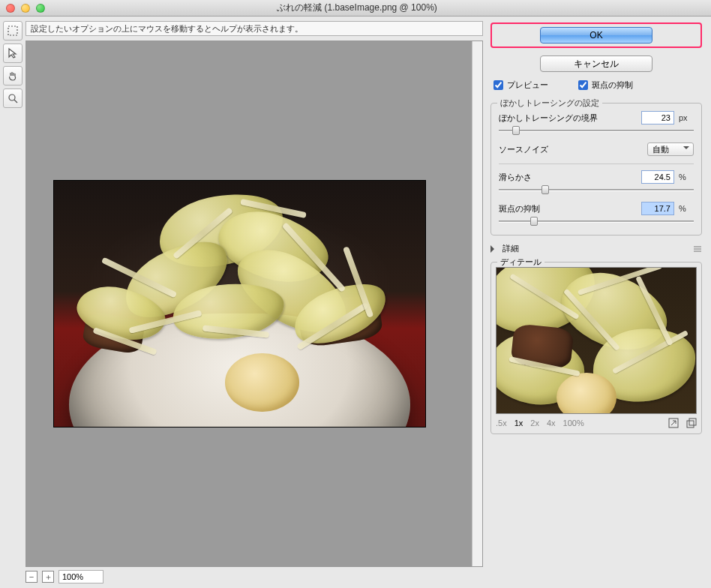 Image resolution: width=711 pixels, height=588 pixels. What do you see at coordinates (548, 118) in the screenshot?
I see `blur-trace-bounds-label: ぼかしトレーシングの境界` at bounding box center [548, 118].